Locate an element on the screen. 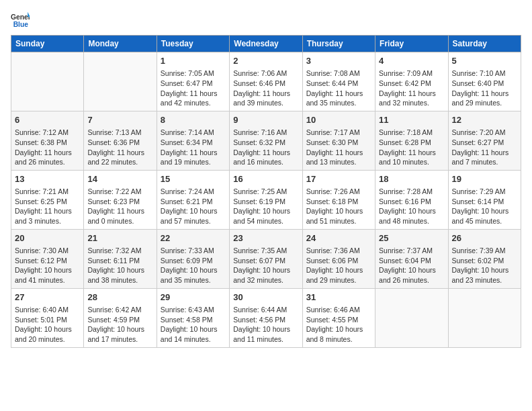 This screenshot has width=532, height=411. day-number: 5 is located at coordinates (485, 61).